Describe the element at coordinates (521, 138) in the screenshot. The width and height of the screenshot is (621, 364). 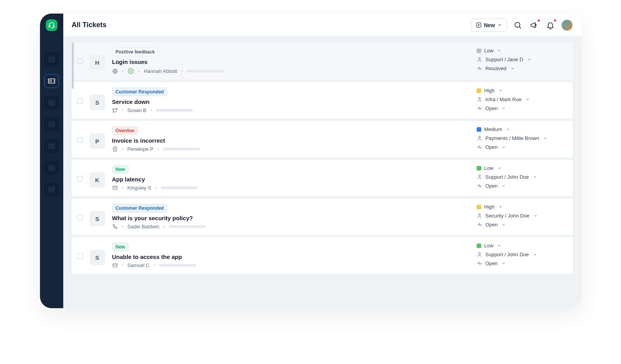
I see `ticket-controls: Medium Payments / Millie Brown Open` at that location.